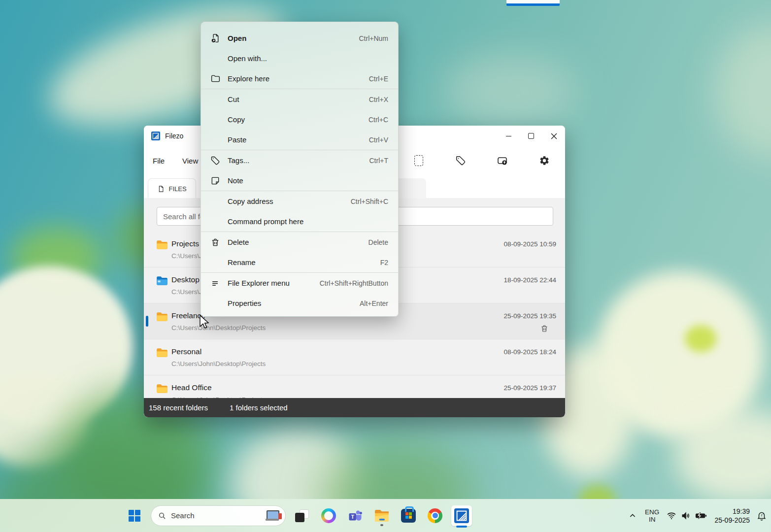  What do you see at coordinates (183, 515) in the screenshot?
I see `taskbar-search-label: Search` at bounding box center [183, 515].